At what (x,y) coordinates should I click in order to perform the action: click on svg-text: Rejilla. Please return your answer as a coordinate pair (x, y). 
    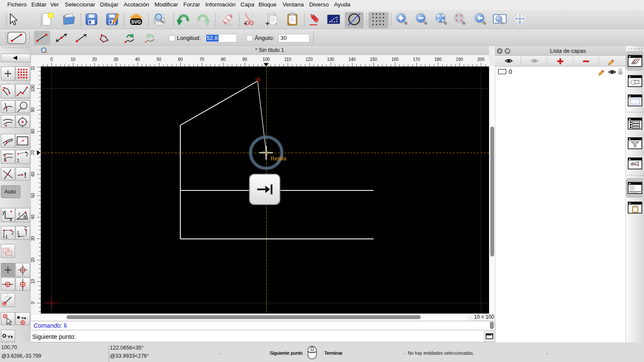
    Looking at the image, I should click on (278, 159).